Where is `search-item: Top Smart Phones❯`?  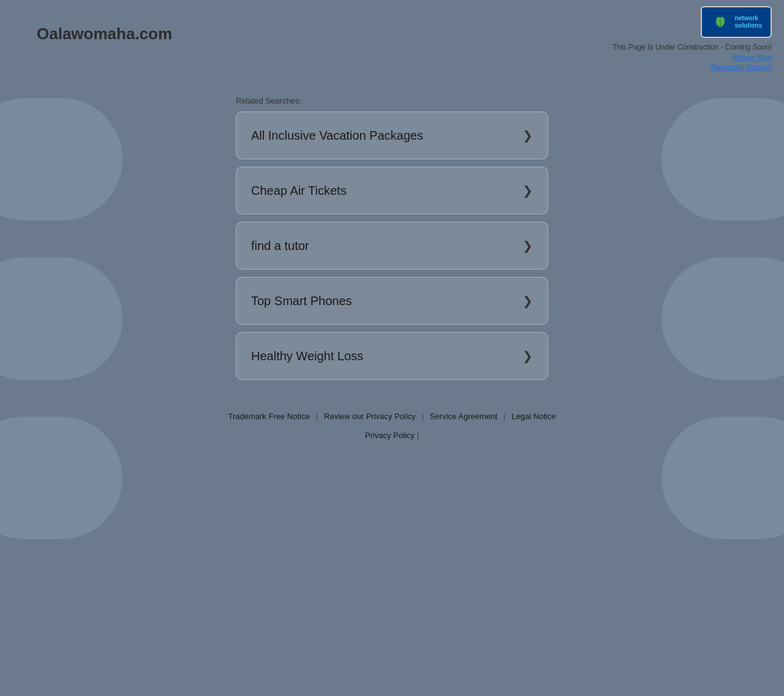
search-item: Top Smart Phones❯ is located at coordinates (392, 301).